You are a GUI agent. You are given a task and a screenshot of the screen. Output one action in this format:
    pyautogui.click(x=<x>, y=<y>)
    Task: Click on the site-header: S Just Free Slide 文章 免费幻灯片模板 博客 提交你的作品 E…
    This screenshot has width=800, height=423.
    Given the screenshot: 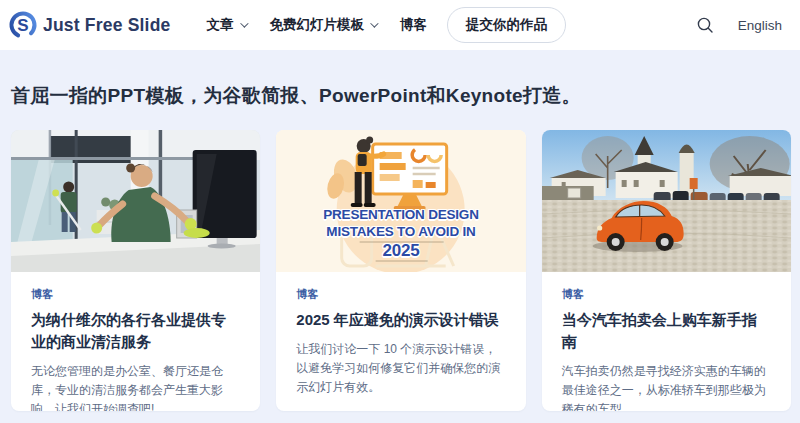 What is the action you would take?
    pyautogui.click(x=400, y=25)
    